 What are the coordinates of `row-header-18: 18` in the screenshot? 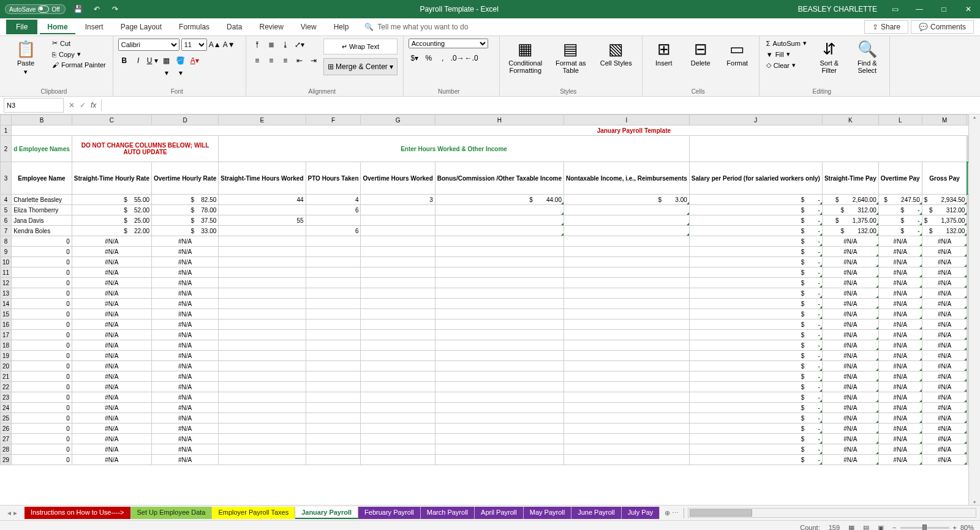 It's located at (6, 345).